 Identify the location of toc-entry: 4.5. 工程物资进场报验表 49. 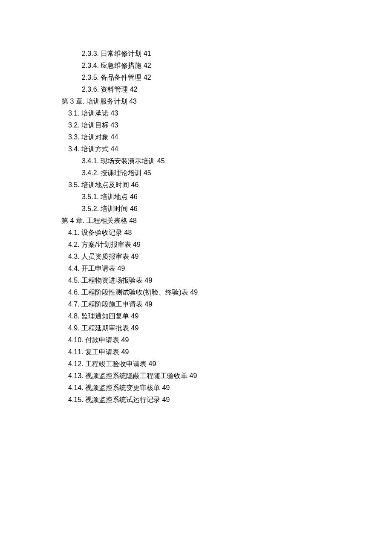
(227, 280).